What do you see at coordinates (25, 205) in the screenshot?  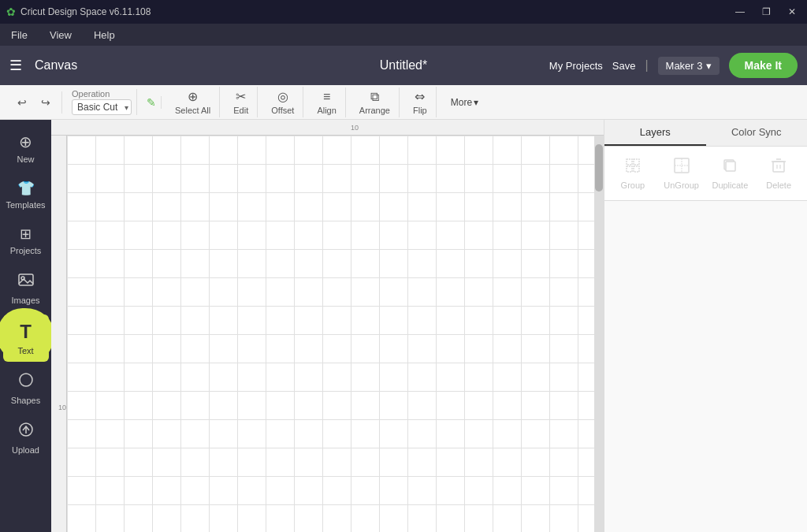 I see `sidebar-item-templates-label: Templates` at bounding box center [25, 205].